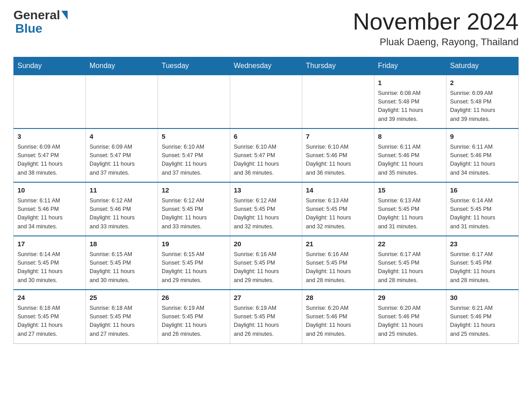 Image resolution: width=532 pixels, height=411 pixels. Describe the element at coordinates (483, 317) in the screenshot. I see `calendar-cell: 30Sunrise: 6:21 AMSunset: 5:46 PMDayligh…` at that location.